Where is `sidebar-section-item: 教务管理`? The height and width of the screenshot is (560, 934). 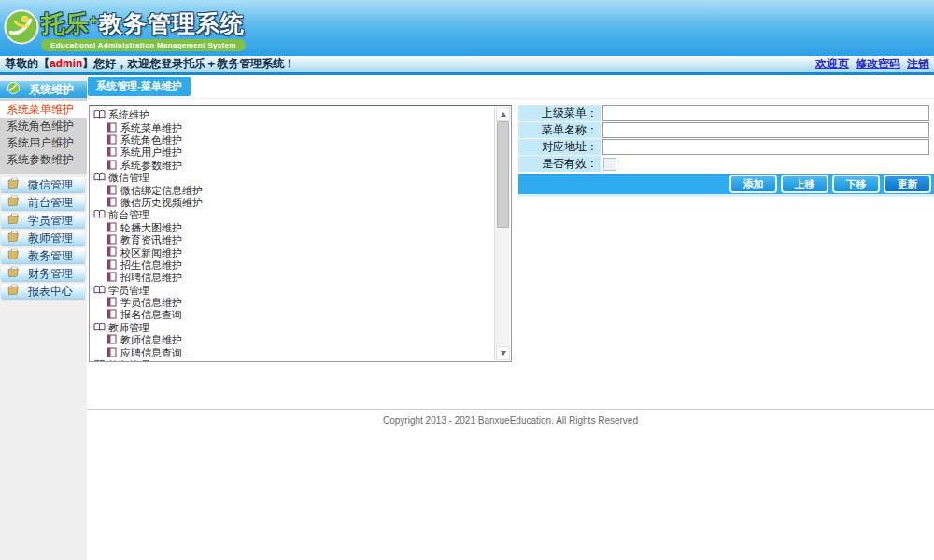 sidebar-section-item: 教务管理 is located at coordinates (43, 256).